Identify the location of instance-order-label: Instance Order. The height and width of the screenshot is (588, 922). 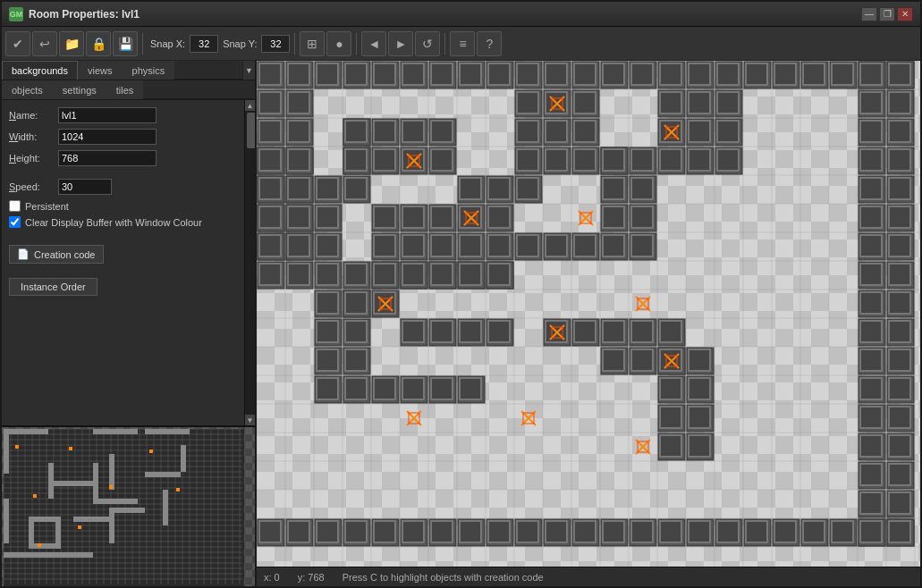
(54, 287).